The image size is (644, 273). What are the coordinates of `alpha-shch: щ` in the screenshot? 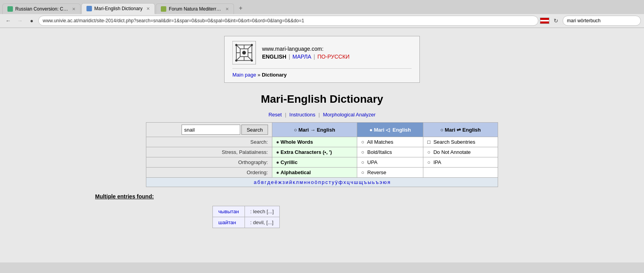 It's located at (361, 182).